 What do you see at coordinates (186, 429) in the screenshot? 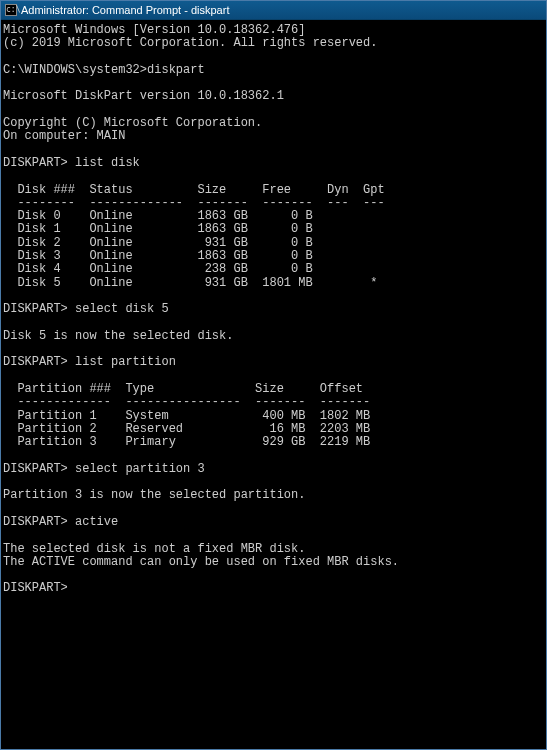
I see `partition-table-row: Partition 2 Reserved 16 MB 2203 MB` at bounding box center [186, 429].